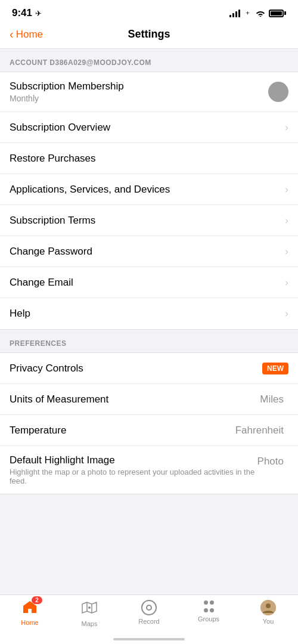 This screenshot has height=644, width=298. Describe the element at coordinates (30, 623) in the screenshot. I see `home-tab-label: Home` at that location.